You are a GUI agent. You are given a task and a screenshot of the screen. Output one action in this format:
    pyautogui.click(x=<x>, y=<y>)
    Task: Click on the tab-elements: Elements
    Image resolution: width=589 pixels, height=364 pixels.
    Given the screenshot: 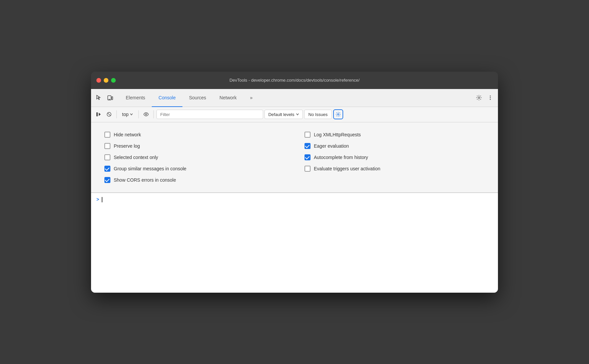 What is the action you would take?
    pyautogui.click(x=135, y=98)
    